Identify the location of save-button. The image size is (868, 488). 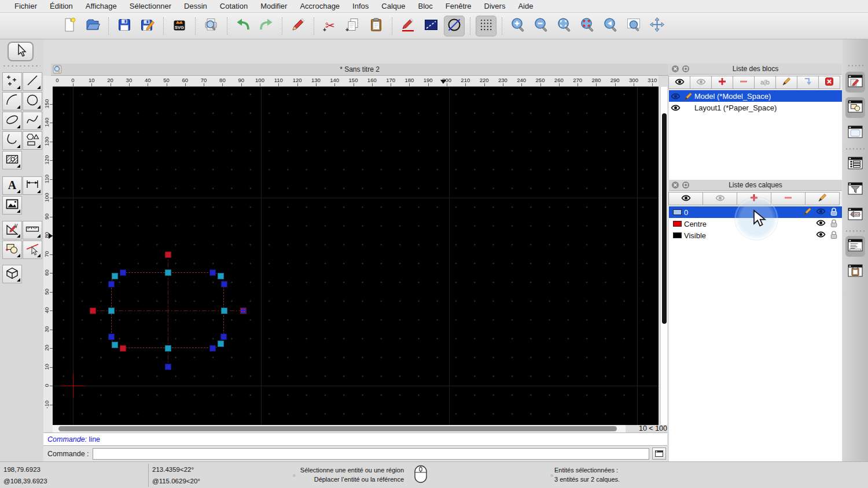
(124, 26).